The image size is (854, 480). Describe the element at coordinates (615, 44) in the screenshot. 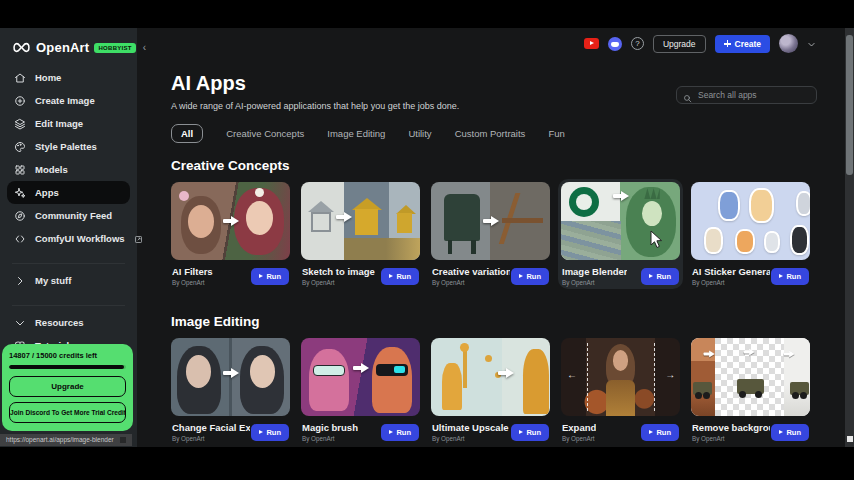

I see `discord-icon` at that location.